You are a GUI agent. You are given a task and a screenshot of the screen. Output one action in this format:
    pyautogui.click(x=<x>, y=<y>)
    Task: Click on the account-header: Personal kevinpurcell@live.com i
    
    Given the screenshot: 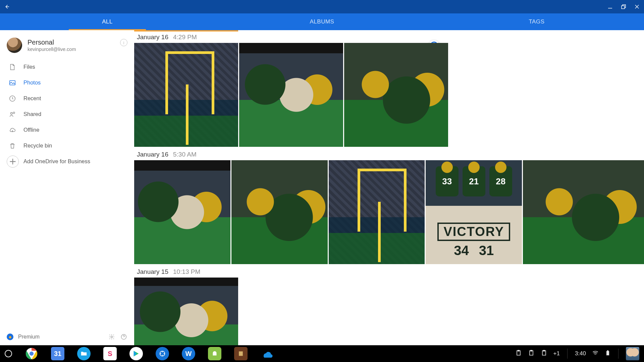 What is the action you would take?
    pyautogui.click(x=67, y=45)
    